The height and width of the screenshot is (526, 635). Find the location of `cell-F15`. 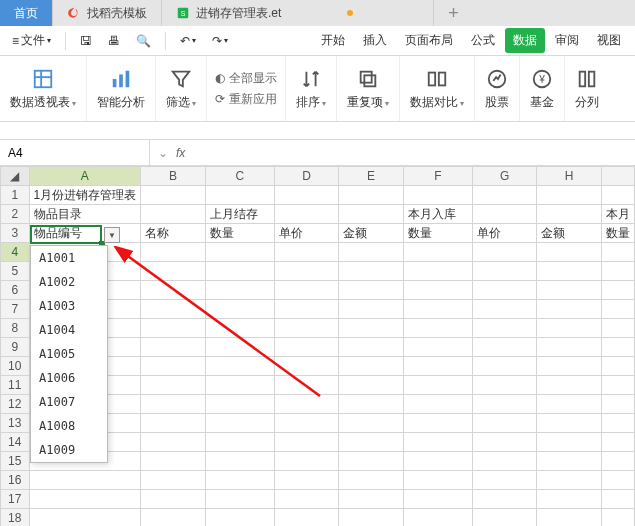

cell-F15 is located at coordinates (438, 462).